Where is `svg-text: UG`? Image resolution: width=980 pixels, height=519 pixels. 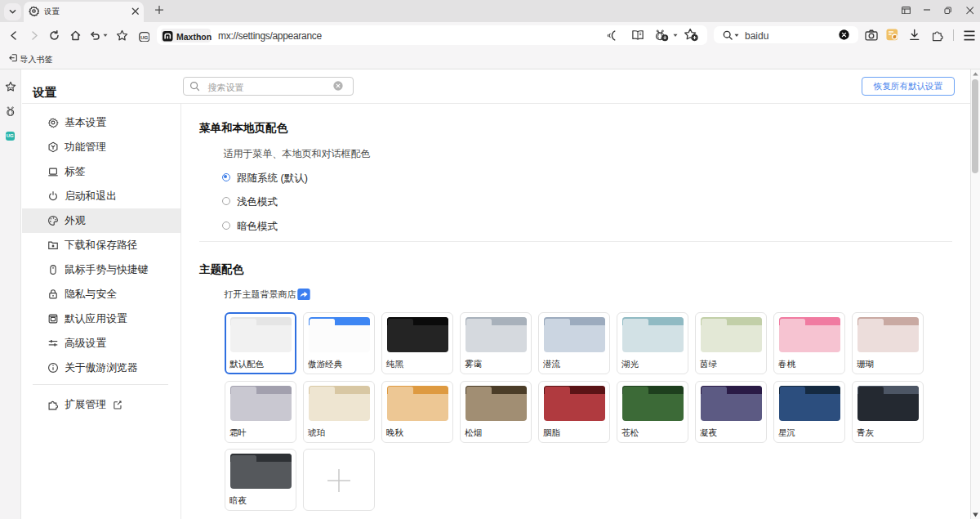
svg-text: UG is located at coordinates (144, 38).